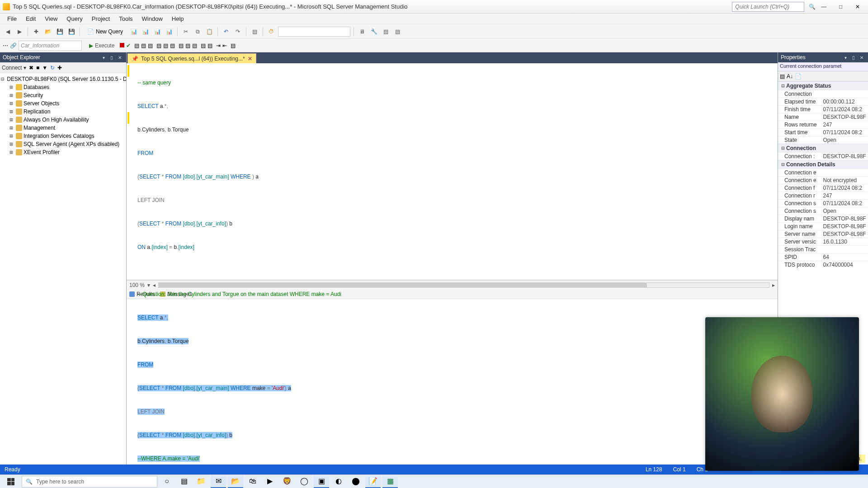 Image resolution: width=868 pixels, height=488 pixels. I want to click on menu-query: Query, so click(74, 19).